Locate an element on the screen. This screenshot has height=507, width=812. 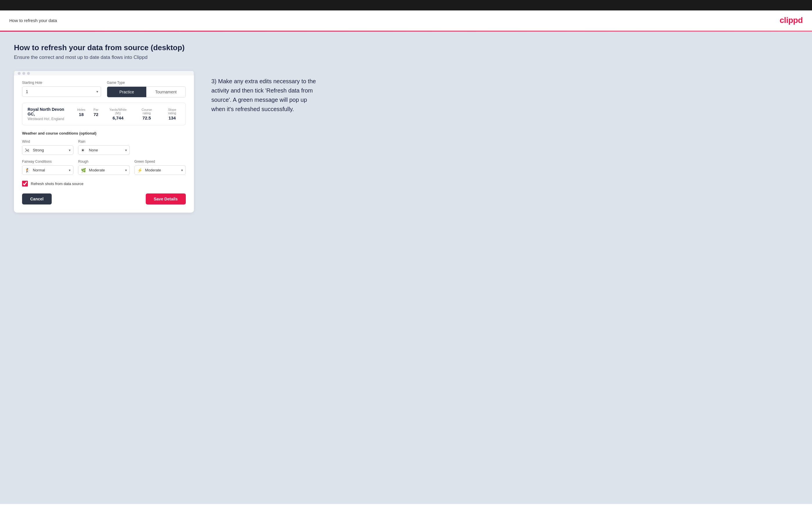
header-title: How to refresh your data is located at coordinates (33, 20).